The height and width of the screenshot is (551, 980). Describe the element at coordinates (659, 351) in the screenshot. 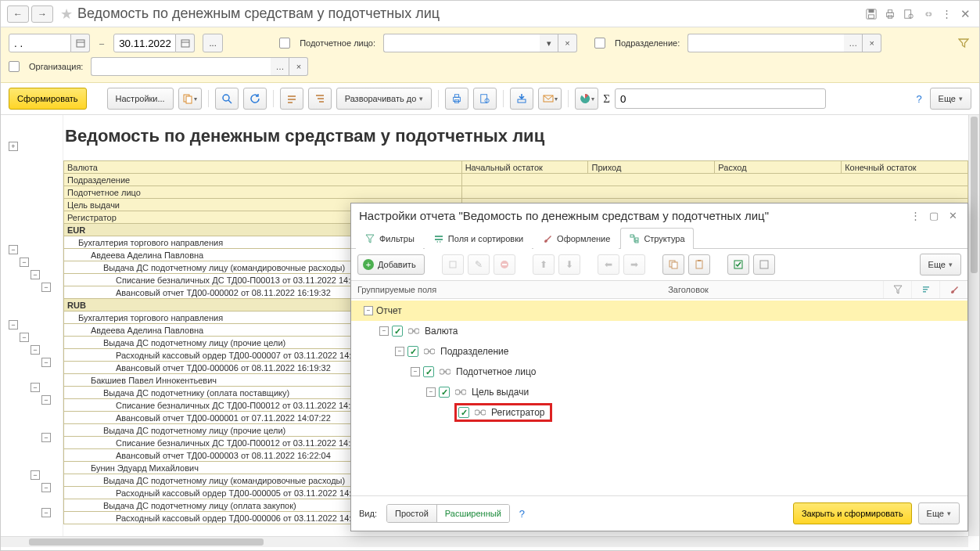

I see `tree-node-department: − ✓ Подразделение` at that location.